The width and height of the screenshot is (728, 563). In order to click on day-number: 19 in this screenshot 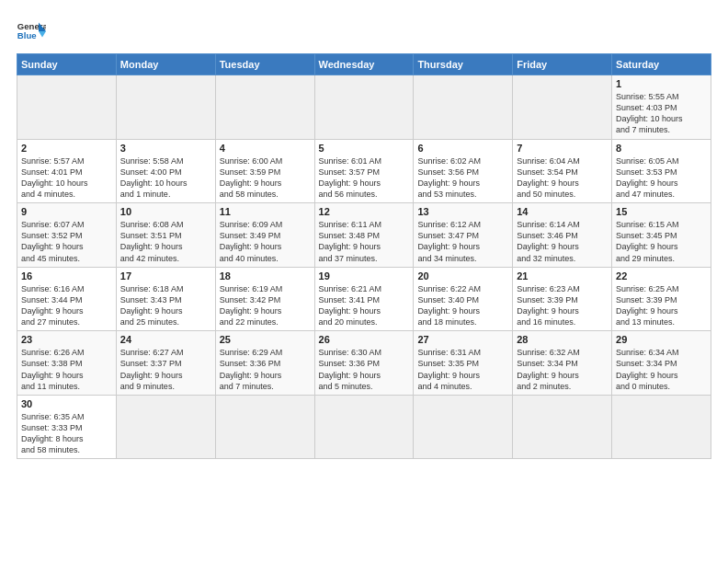, I will do `click(364, 276)`.